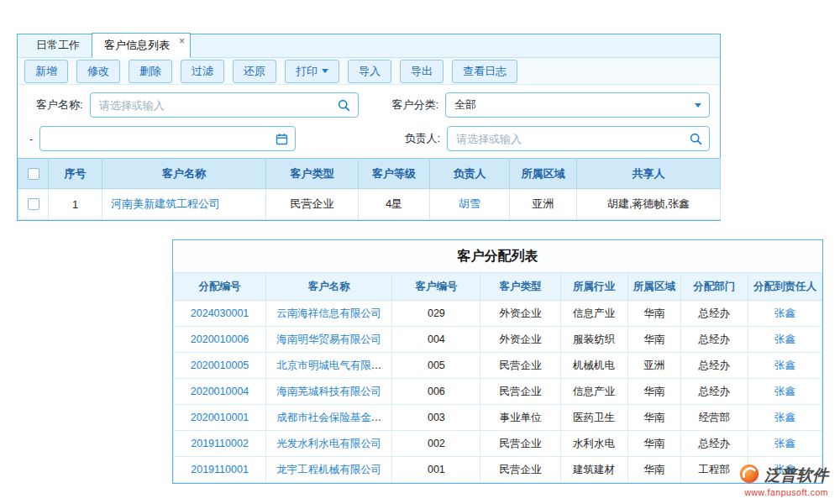 The height and width of the screenshot is (504, 840). Describe the element at coordinates (395, 205) in the screenshot. I see `customer-level-cell: 4星` at that location.